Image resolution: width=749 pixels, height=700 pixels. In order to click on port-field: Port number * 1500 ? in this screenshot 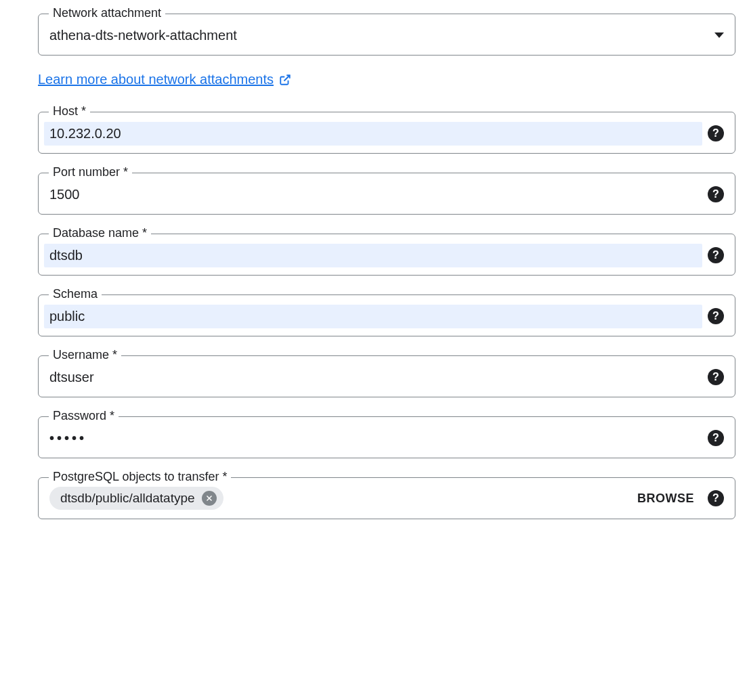, I will do `click(387, 194)`.